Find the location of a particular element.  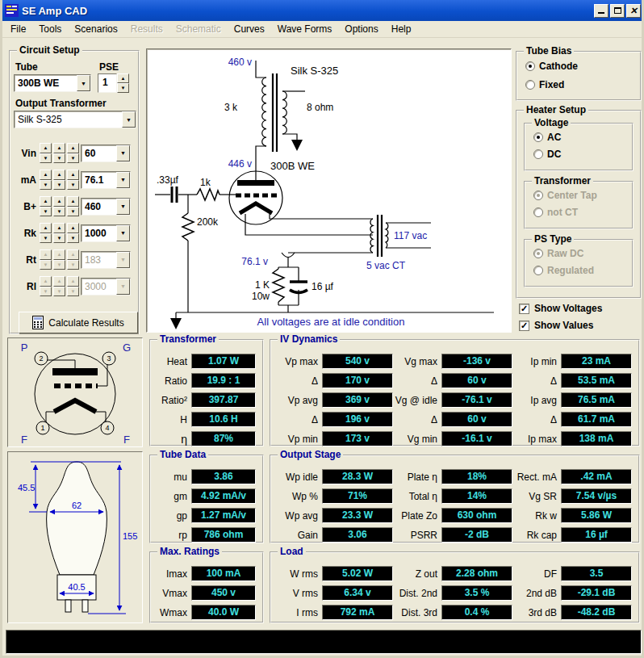

show-values-row: Show Values is located at coordinates (556, 325).